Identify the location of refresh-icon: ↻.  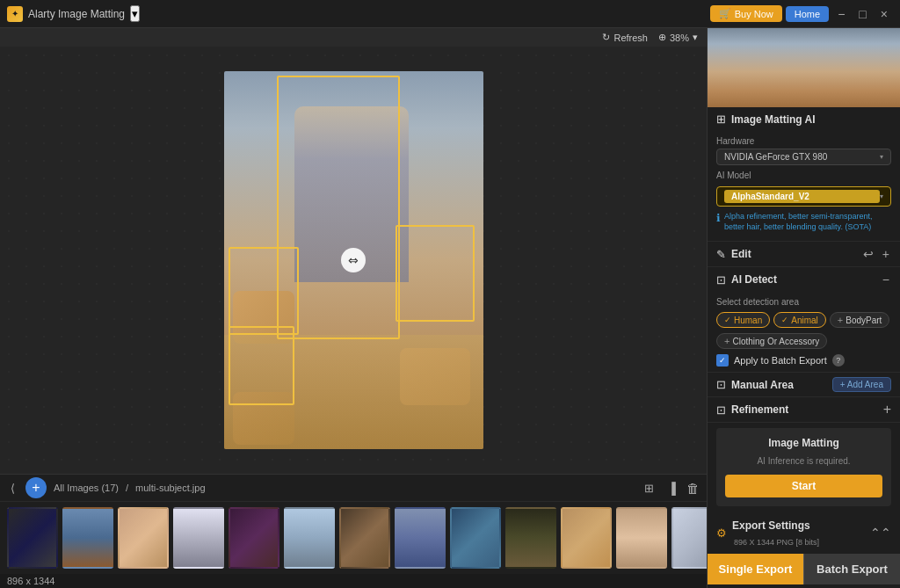
(606, 37).